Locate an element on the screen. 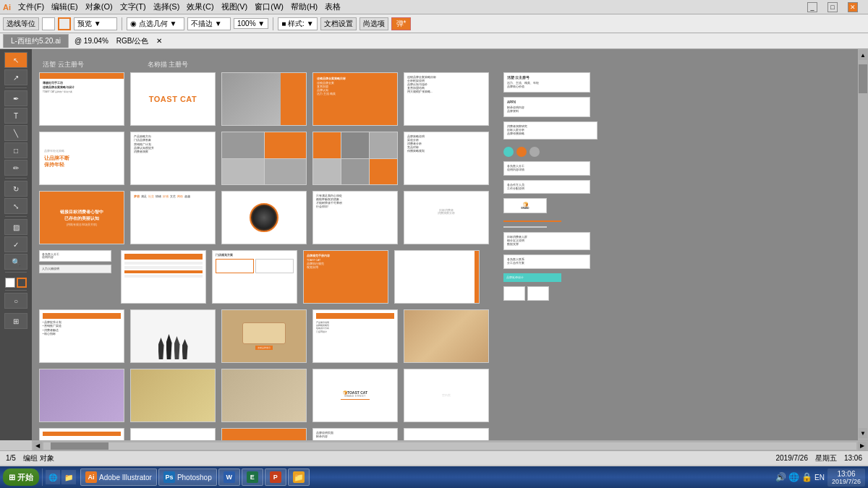 The width and height of the screenshot is (868, 488). slide-12-word-6: 文艺 is located at coordinates (173, 197).